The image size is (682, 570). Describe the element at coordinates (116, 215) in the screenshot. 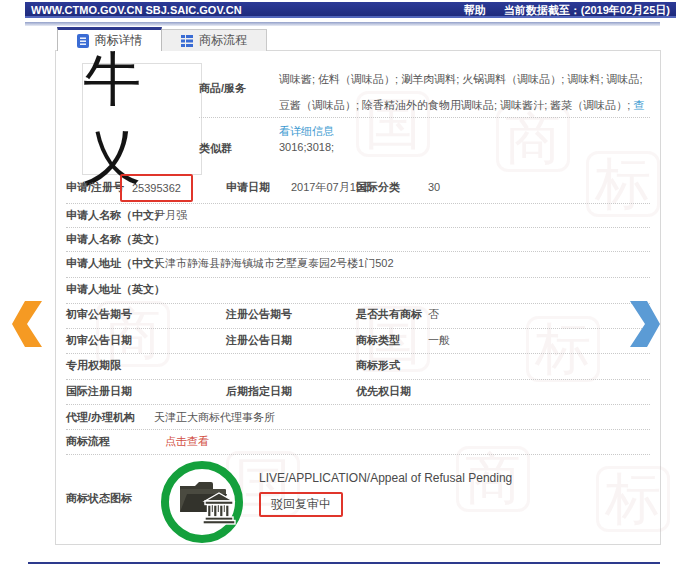

I see `applicant-cn-label: 申请人名称（中文）` at that location.